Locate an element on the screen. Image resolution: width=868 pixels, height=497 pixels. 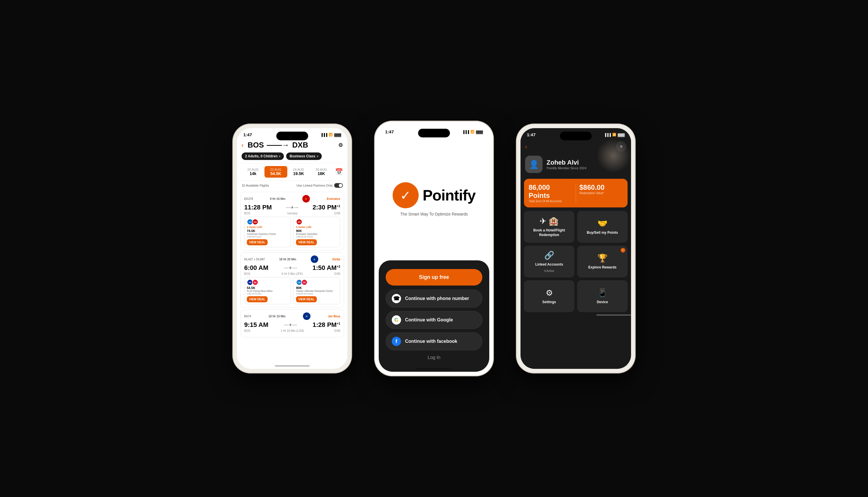
phone-2-signup: 1:47 ▐▐▐ 📶 ▓▓▓ ✓ Pointify The is located at coordinates (434, 248).